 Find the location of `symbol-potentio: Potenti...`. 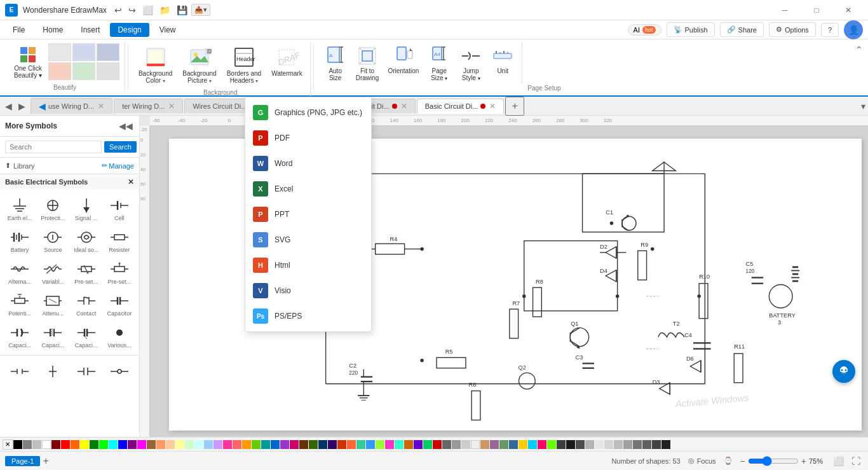

symbol-potentio: Potenti... is located at coordinates (20, 304).